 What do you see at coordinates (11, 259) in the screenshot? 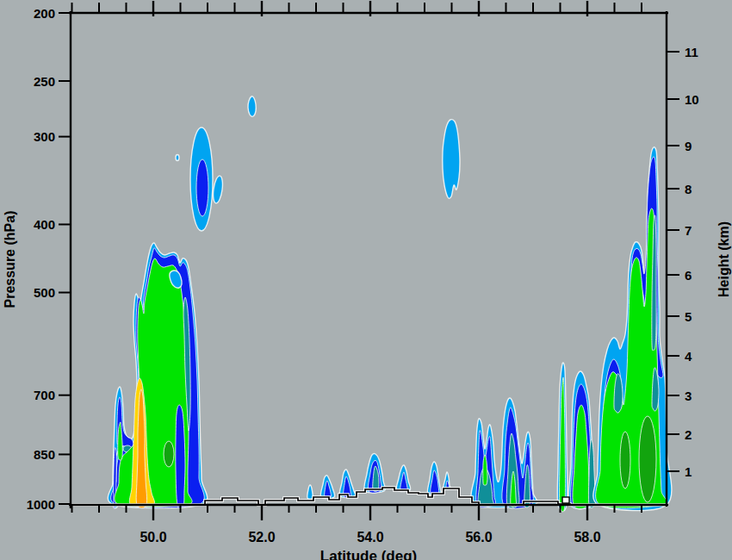
I see `pressure-axis-title: Pressure (hPa)` at bounding box center [11, 259].